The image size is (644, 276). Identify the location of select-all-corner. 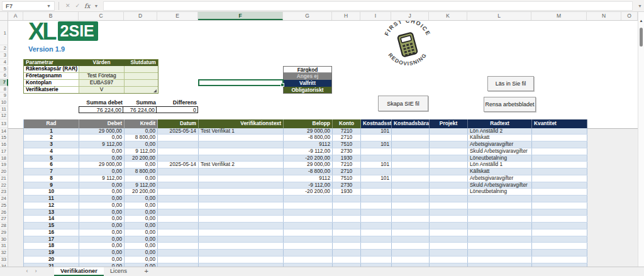
(4, 16).